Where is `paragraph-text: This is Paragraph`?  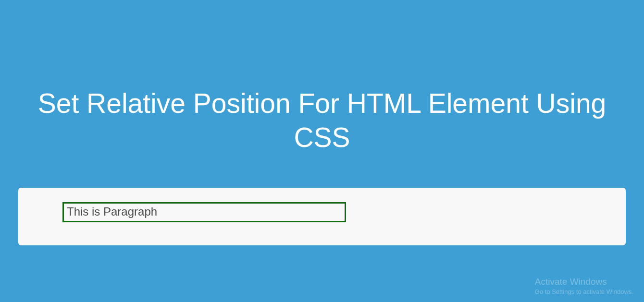
paragraph-text: This is Paragraph is located at coordinates (112, 211).